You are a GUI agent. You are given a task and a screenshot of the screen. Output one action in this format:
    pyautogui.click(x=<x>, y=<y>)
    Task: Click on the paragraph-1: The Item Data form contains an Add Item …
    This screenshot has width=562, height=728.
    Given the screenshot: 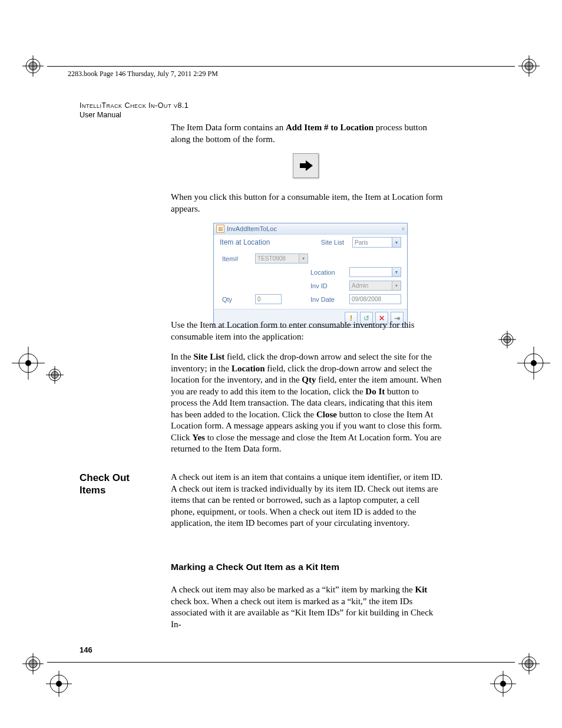 What is the action you would take?
    pyautogui.click(x=308, y=133)
    